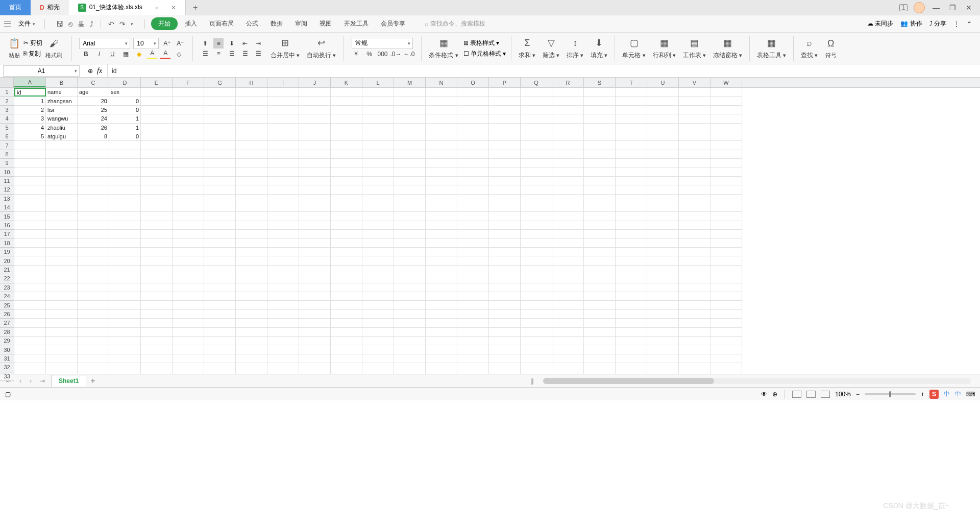 The image size is (980, 526). What do you see at coordinates (252, 23) in the screenshot?
I see `ribbon-tab-formula: 公式` at bounding box center [252, 23].